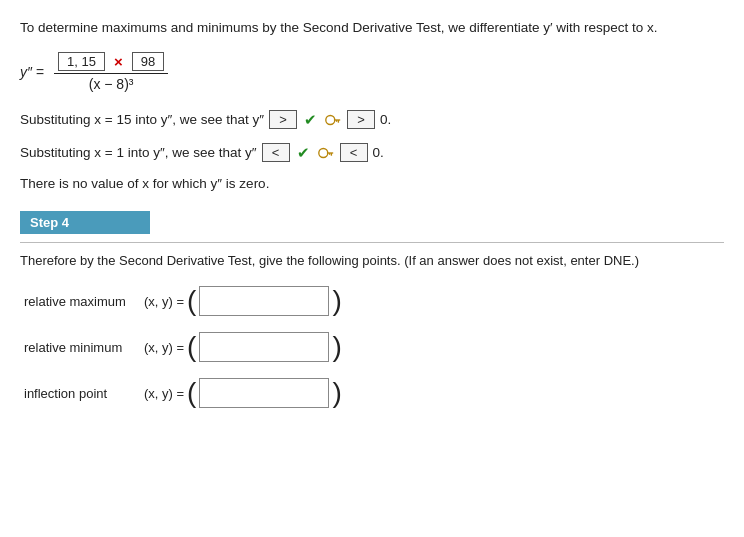  What do you see at coordinates (372, 72) in the screenshot?
I see `formula-row: y″ = 1, 15 × 98 (x − 8)³` at bounding box center [372, 72].